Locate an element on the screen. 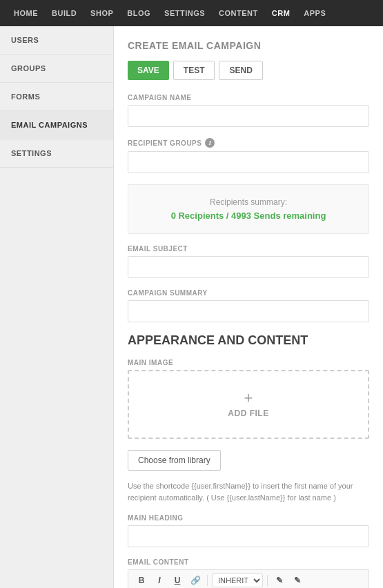 The height and width of the screenshot is (588, 383). main-image-group: MAIN IMAGE + ADD FILE is located at coordinates (248, 399).